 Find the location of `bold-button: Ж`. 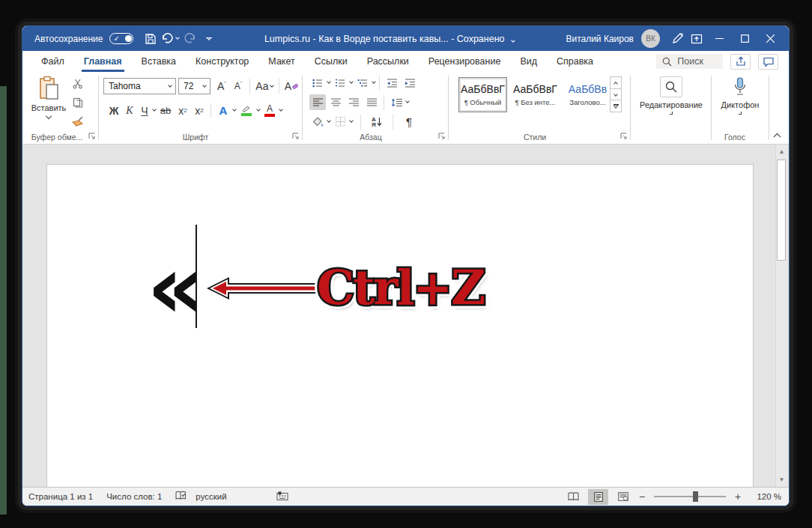

bold-button: Ж is located at coordinates (114, 111).